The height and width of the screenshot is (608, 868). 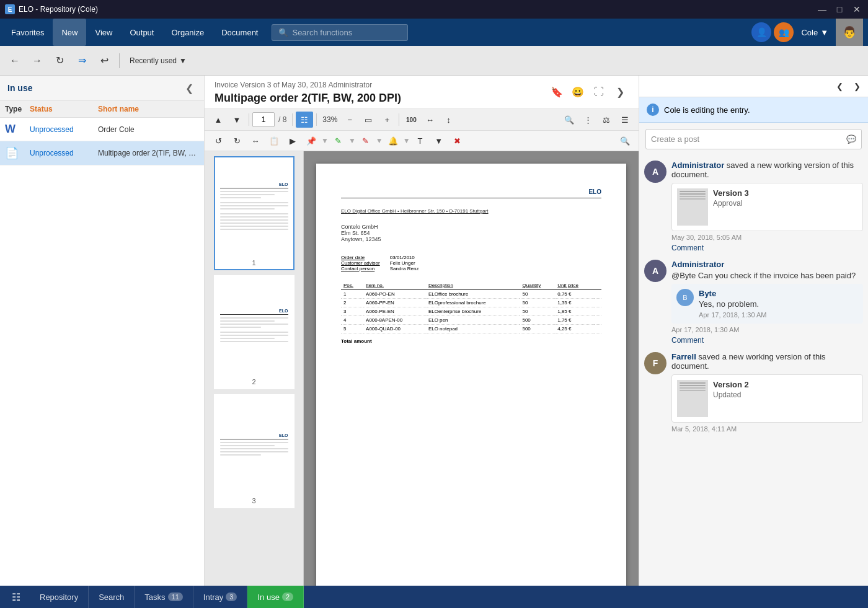 What do you see at coordinates (239, 32) in the screenshot?
I see `menu-document: Document` at bounding box center [239, 32].